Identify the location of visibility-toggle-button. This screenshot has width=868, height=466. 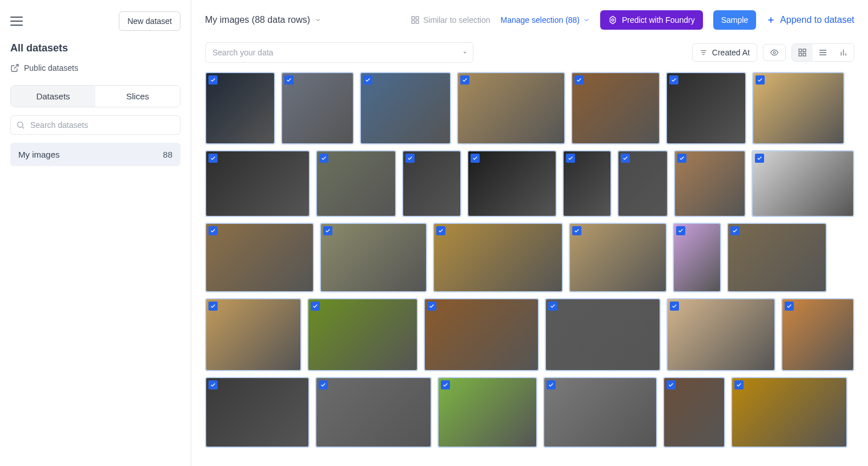
(774, 53).